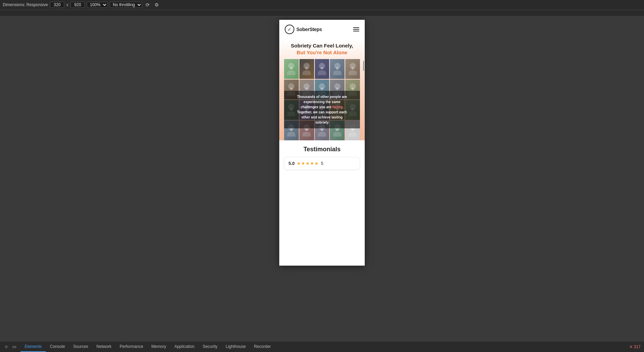 This screenshot has width=644, height=352. I want to click on tab-bar-spacer, so click(451, 347).